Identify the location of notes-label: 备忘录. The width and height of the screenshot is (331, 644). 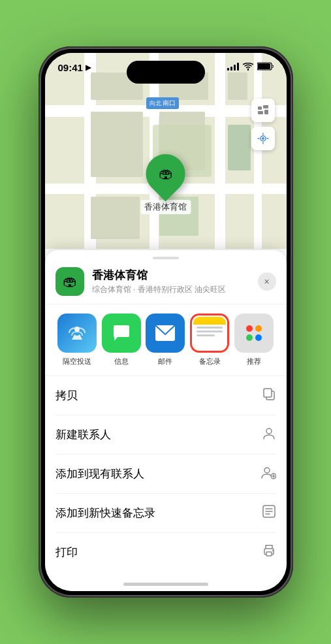
(210, 362).